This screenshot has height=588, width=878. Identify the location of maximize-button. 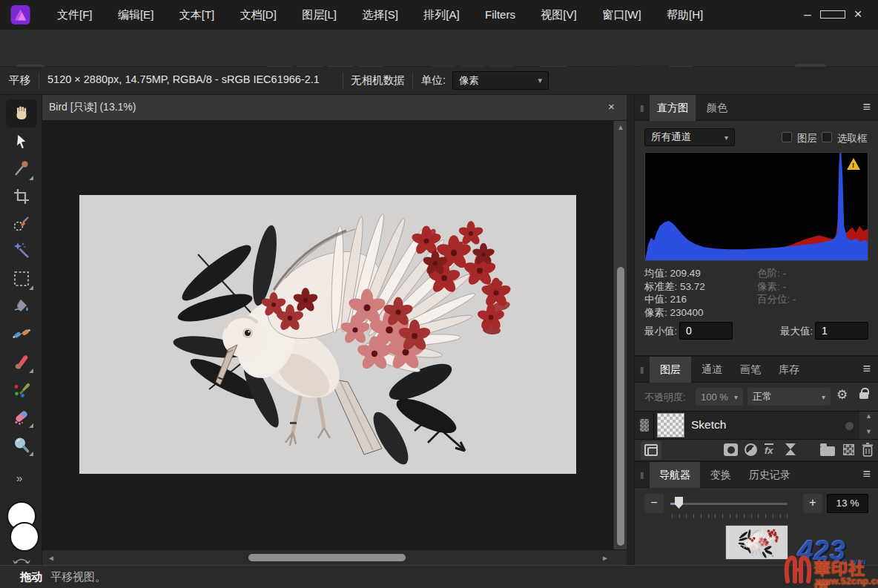
(833, 15).